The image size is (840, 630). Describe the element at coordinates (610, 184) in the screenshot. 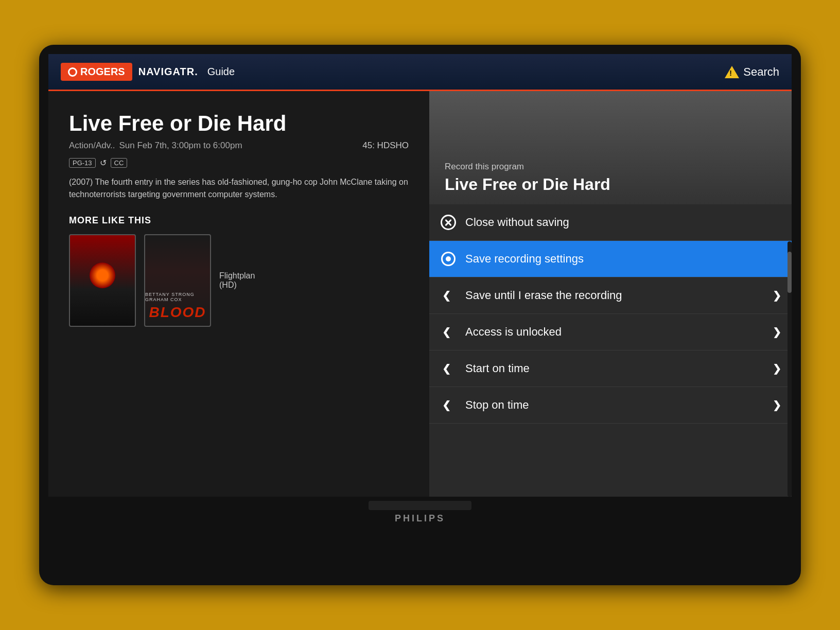

I see `record-title: Live Free or Die Hard` at that location.